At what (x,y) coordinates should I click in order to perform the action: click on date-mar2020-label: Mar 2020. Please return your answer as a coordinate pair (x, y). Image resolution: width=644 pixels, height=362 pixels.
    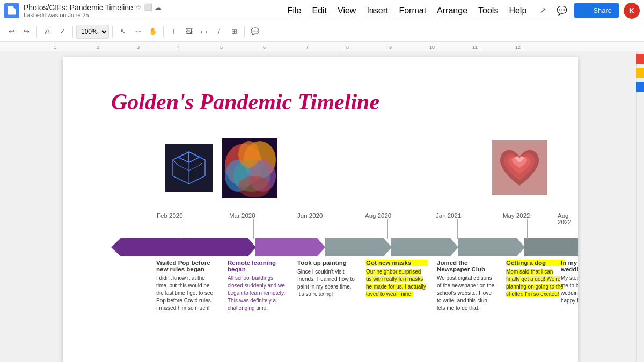
    Looking at the image, I should click on (243, 216).